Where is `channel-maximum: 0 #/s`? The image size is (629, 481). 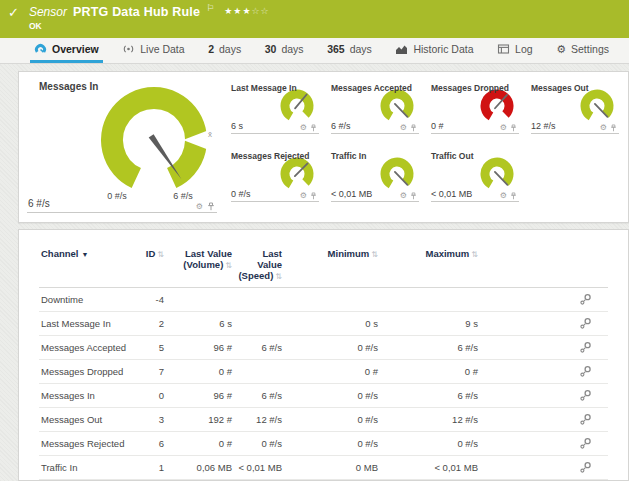
channel-maximum: 0 #/s is located at coordinates (430, 444).